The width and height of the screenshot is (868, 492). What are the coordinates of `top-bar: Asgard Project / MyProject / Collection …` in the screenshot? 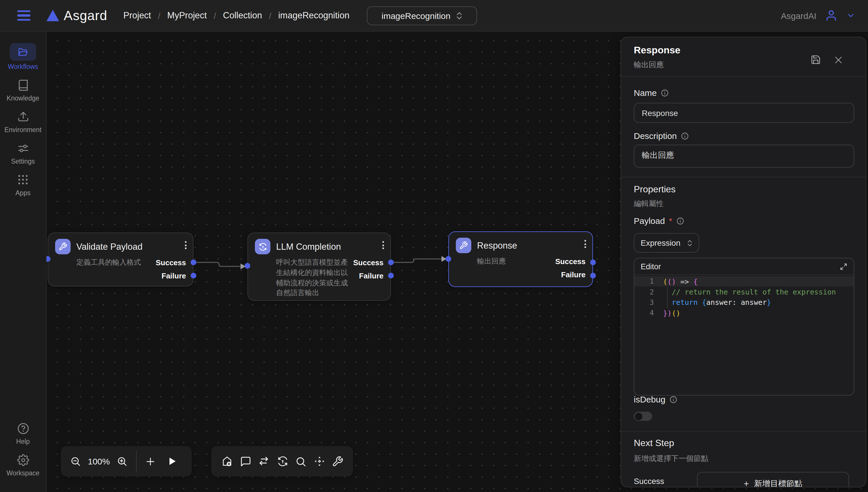 It's located at (434, 16).